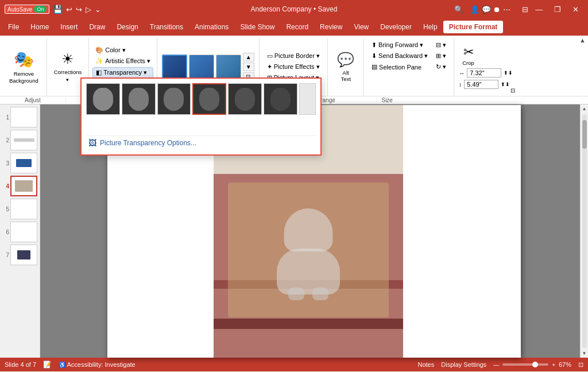 The image size is (588, 372). Describe the element at coordinates (459, 9) in the screenshot. I see `search-icon: 🔍` at that location.